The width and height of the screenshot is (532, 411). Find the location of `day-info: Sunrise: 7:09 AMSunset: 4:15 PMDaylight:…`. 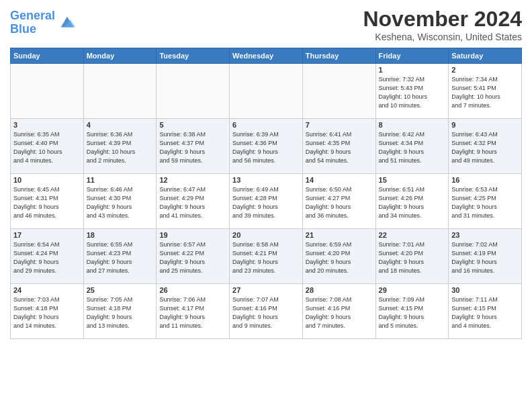

day-info: Sunrise: 7:09 AMSunset: 4:15 PMDaylight:… is located at coordinates (412, 313).